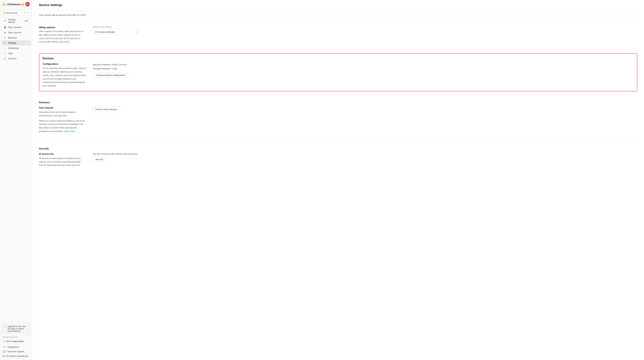  Describe the element at coordinates (116, 32) in the screenshot. I see `idle-timeout-select: 15 minutes (default) 5 minutes 30 minute…` at that location.